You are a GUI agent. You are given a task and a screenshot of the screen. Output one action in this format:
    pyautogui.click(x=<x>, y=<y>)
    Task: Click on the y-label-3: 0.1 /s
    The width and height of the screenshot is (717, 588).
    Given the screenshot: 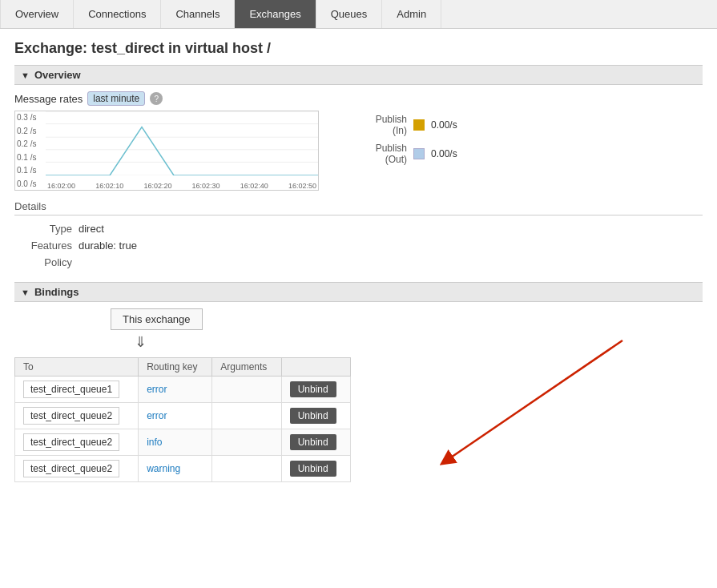 What is the action you would take?
    pyautogui.click(x=26, y=157)
    